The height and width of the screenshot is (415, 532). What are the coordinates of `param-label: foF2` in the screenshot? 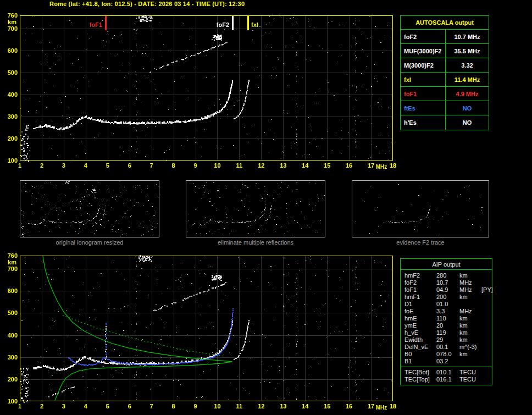 It's located at (423, 37).